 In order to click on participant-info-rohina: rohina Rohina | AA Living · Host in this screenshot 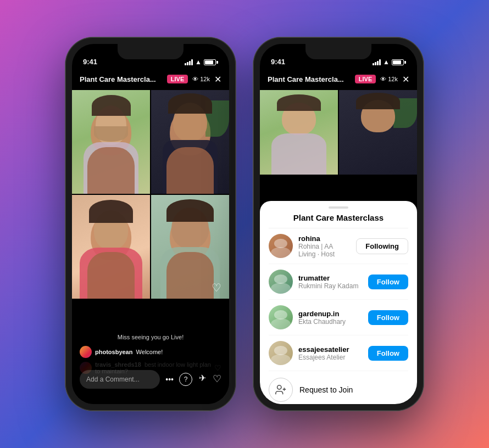, I will do `click(324, 246)`.